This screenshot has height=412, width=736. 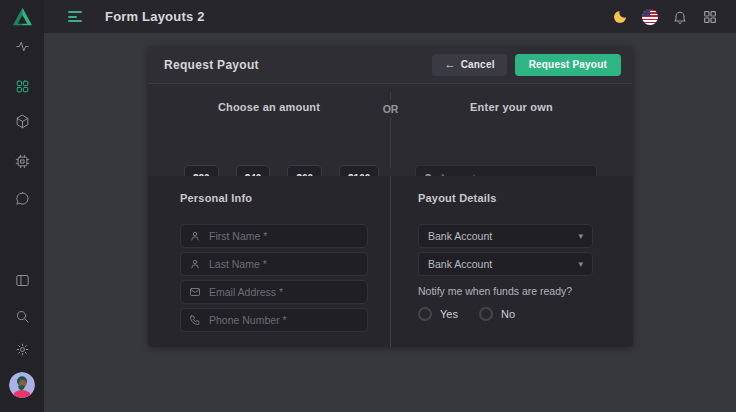 I want to click on email-icon, so click(x=195, y=292).